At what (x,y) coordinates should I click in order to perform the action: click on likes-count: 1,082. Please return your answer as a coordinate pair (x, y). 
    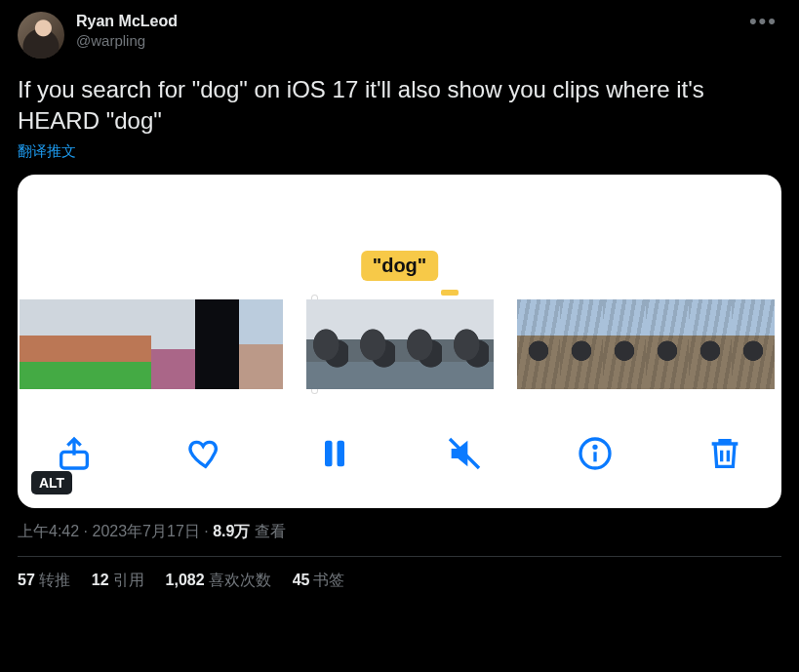
    Looking at the image, I should click on (185, 579).